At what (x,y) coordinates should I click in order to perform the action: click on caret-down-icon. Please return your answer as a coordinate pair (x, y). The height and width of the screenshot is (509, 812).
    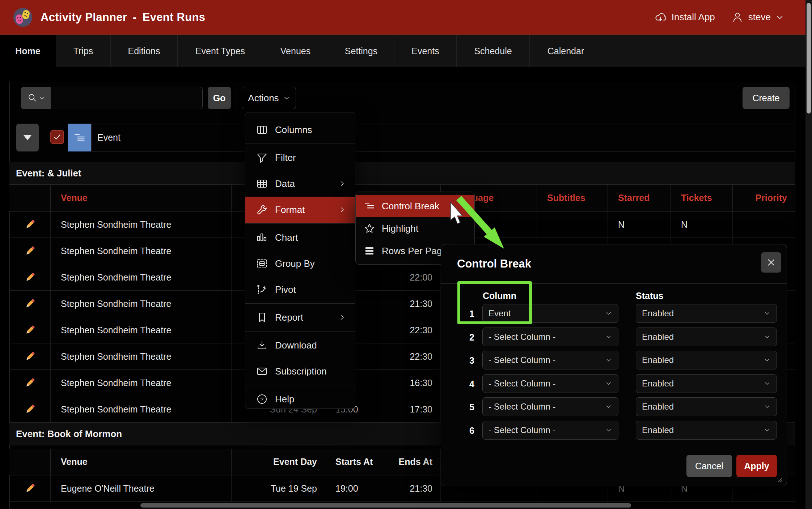
    Looking at the image, I should click on (28, 138).